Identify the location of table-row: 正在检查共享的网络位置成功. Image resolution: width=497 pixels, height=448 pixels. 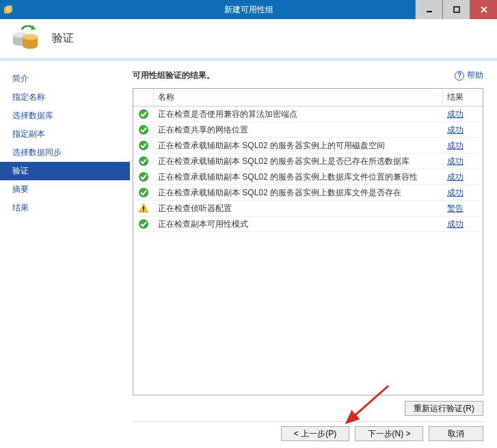
(308, 130).